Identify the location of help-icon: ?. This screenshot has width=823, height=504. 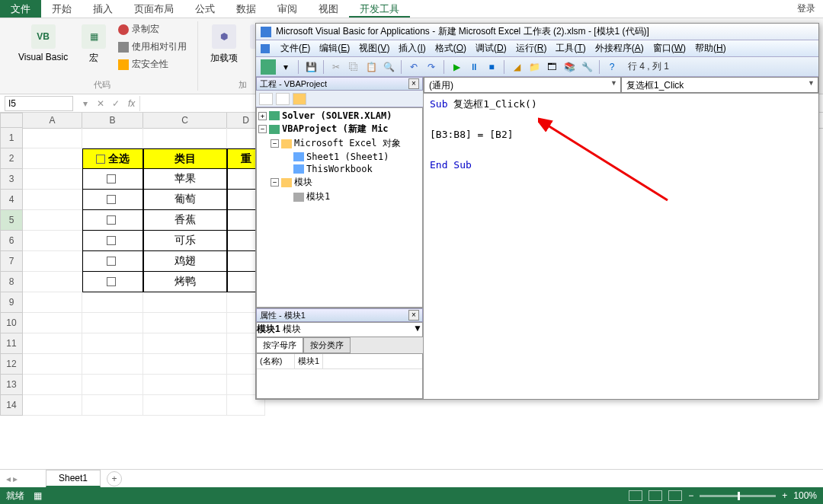
(612, 67).